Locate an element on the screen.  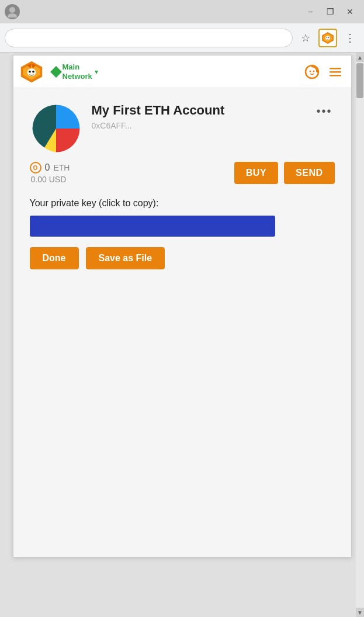
hamburger-menu-button is located at coordinates (335, 72).